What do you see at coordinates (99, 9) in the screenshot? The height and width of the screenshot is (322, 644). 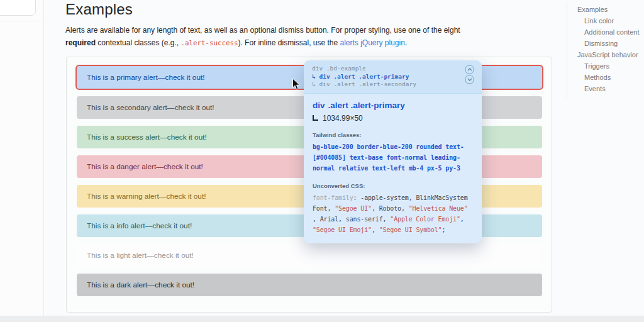 I see `page-title: Examples` at bounding box center [99, 9].